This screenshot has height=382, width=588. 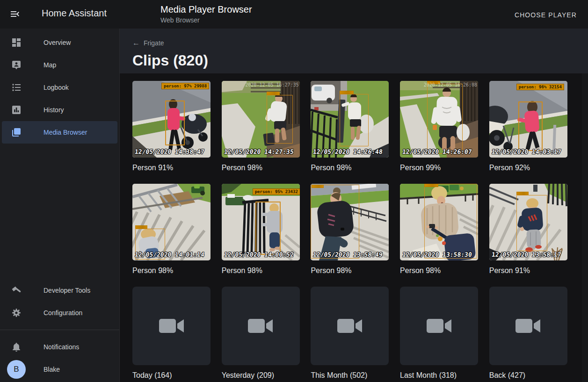 What do you see at coordinates (529, 230) in the screenshot?
I see `clip-card: 12/05/2020 13:58:17 Person 91%` at bounding box center [529, 230].